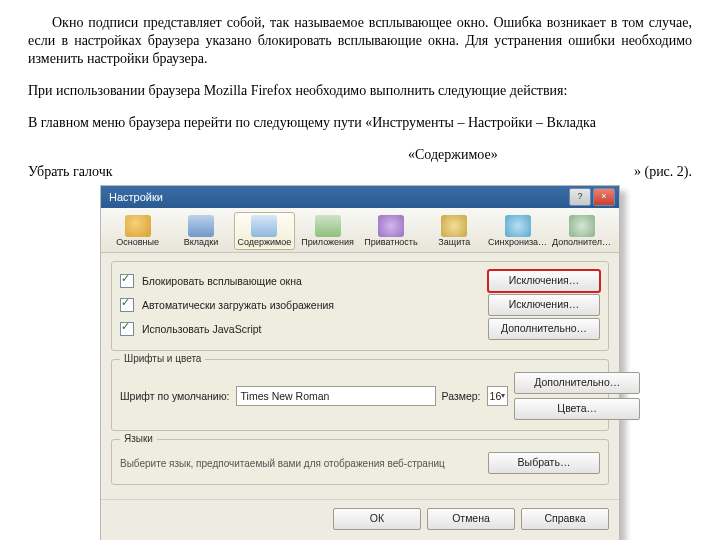 The image size is (720, 540). I want to click on default-font-select: Times New Roman, so click(336, 396).